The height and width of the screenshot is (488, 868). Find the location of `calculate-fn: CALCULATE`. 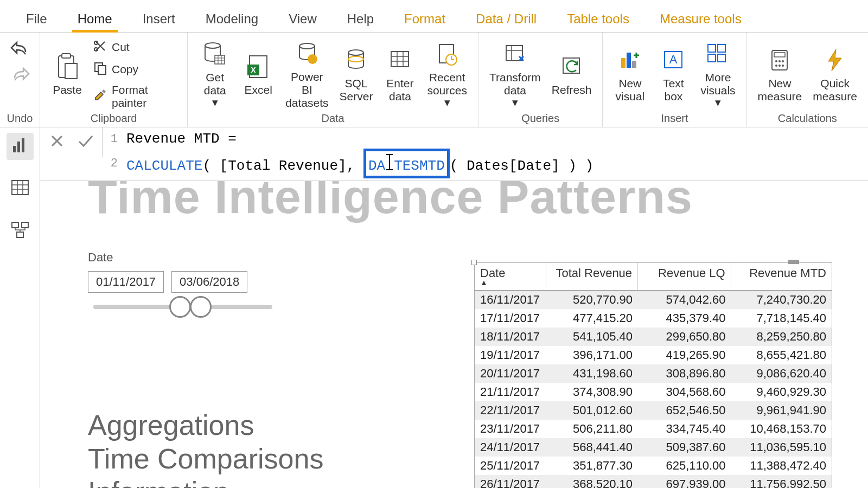

calculate-fn: CALCULATE is located at coordinates (164, 166).